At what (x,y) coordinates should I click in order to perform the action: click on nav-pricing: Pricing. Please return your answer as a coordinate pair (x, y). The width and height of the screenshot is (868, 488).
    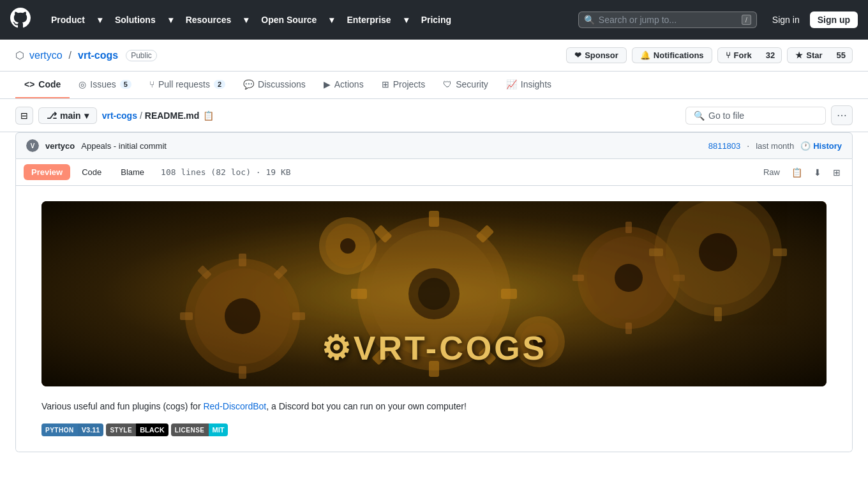
    Looking at the image, I should click on (437, 20).